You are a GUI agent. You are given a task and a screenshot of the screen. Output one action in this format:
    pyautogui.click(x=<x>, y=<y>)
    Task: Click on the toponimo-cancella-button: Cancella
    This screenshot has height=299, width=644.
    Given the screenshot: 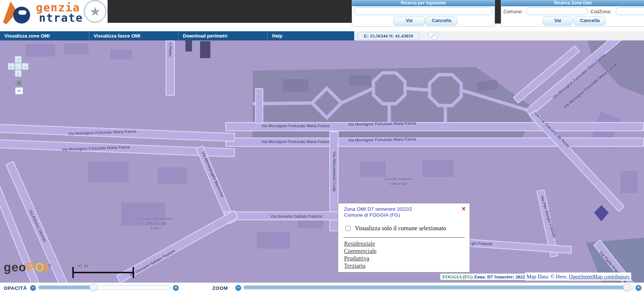 What is the action you would take?
    pyautogui.click(x=441, y=21)
    